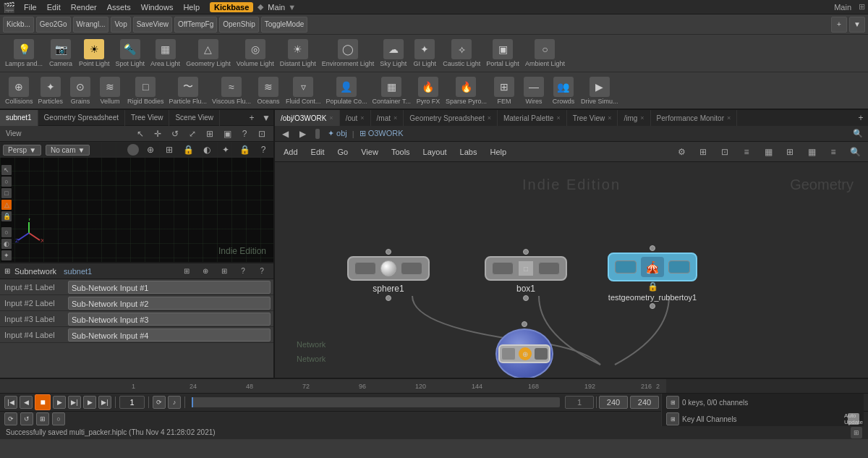 This screenshot has width=868, height=458. I want to click on toolbar-gilight: ✦ GI Light, so click(425, 54).